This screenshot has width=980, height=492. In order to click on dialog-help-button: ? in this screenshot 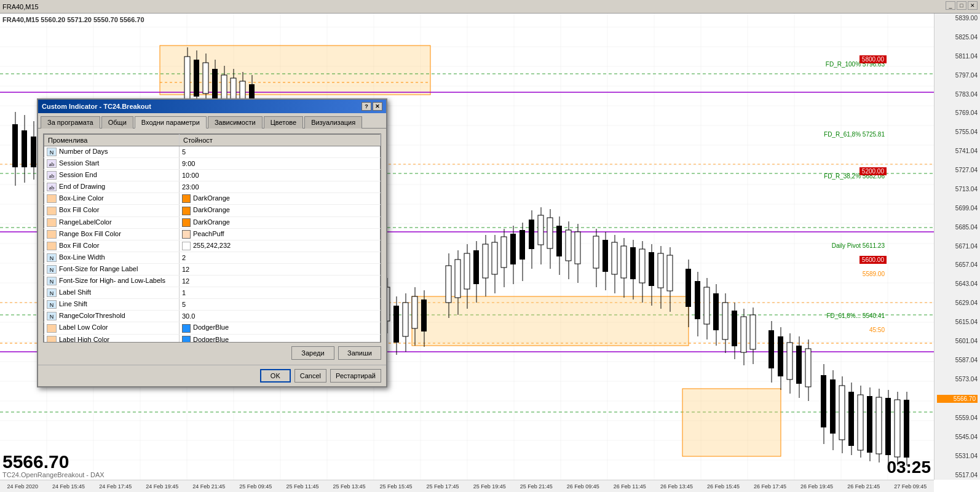, I will do `click(366, 106)`.